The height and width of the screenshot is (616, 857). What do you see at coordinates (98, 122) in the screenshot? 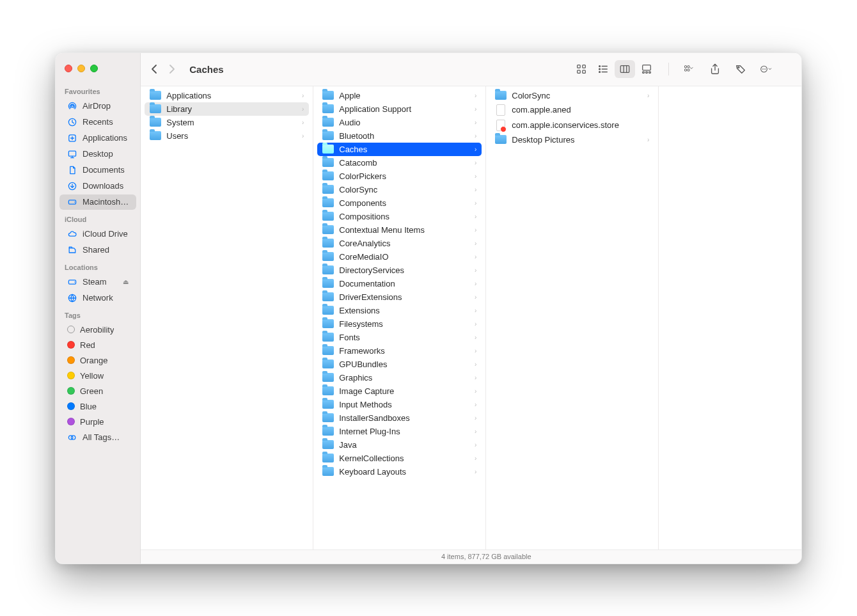
I see `sidebar-item: Recents` at bounding box center [98, 122].